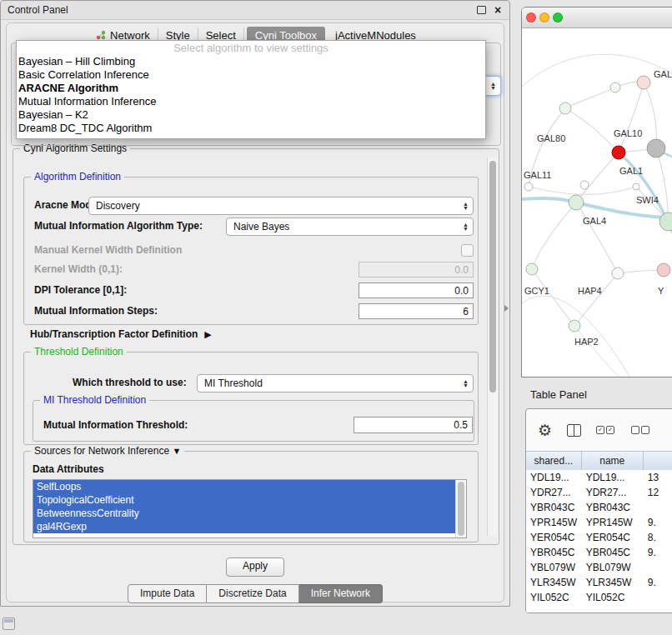 Image resolution: width=672 pixels, height=635 pixels. I want to click on algorithm-dropdown-list: Bayesian – Hill ClimbingBasic Correlatio…, so click(251, 95).